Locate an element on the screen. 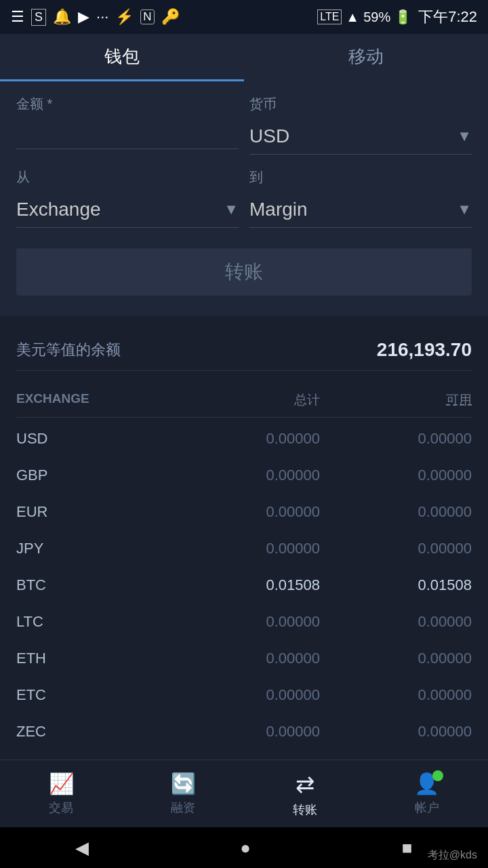 This screenshot has width=488, height=868. tab-wallet: 钱包 is located at coordinates (122, 58).